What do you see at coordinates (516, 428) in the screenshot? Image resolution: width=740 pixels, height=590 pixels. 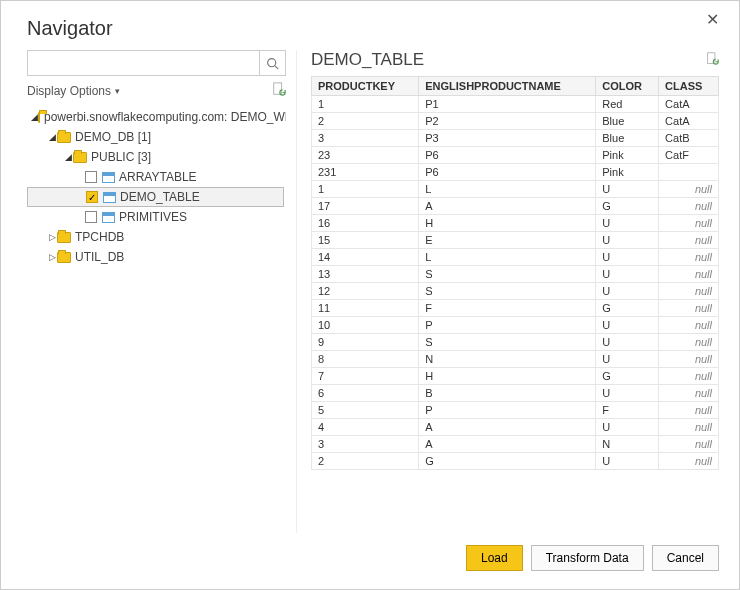 I see `table-row: 4AUnull` at bounding box center [516, 428].